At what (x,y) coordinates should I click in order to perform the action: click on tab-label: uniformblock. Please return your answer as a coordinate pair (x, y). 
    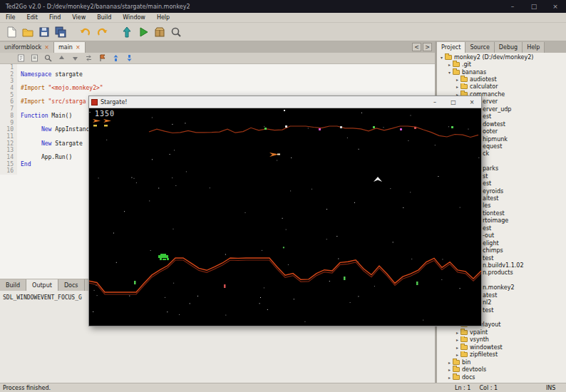
    Looking at the image, I should click on (23, 47).